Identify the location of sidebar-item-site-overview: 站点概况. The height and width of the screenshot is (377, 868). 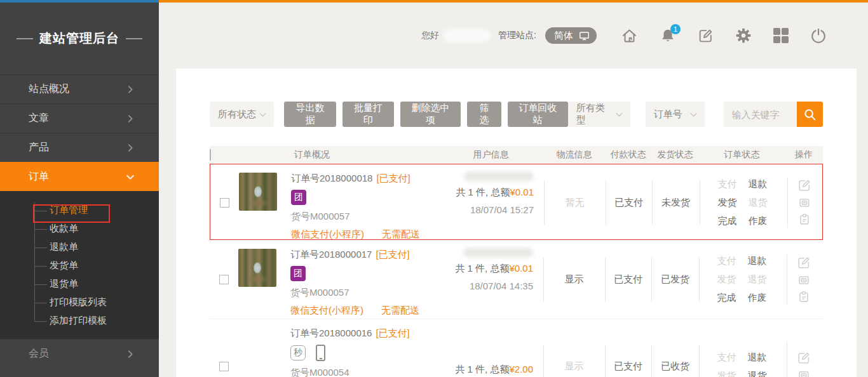
(79, 89).